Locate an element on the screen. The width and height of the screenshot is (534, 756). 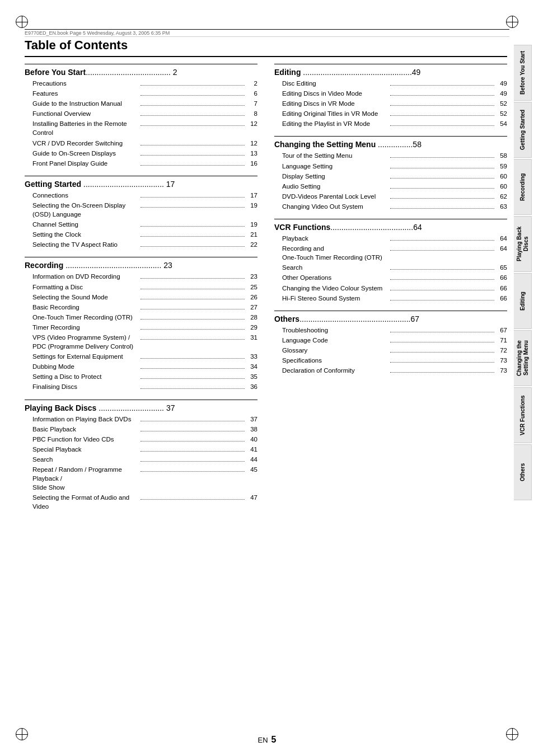
toc-entry: Playback 64 is located at coordinates (391, 238).